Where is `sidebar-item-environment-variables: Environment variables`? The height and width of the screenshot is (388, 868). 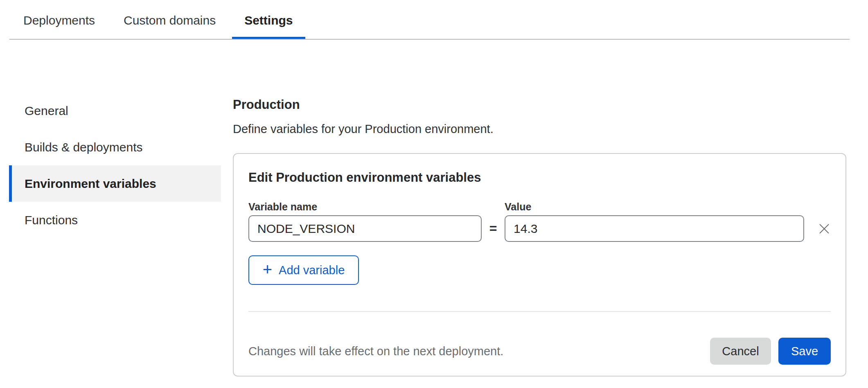
sidebar-item-environment-variables: Environment variables is located at coordinates (115, 183).